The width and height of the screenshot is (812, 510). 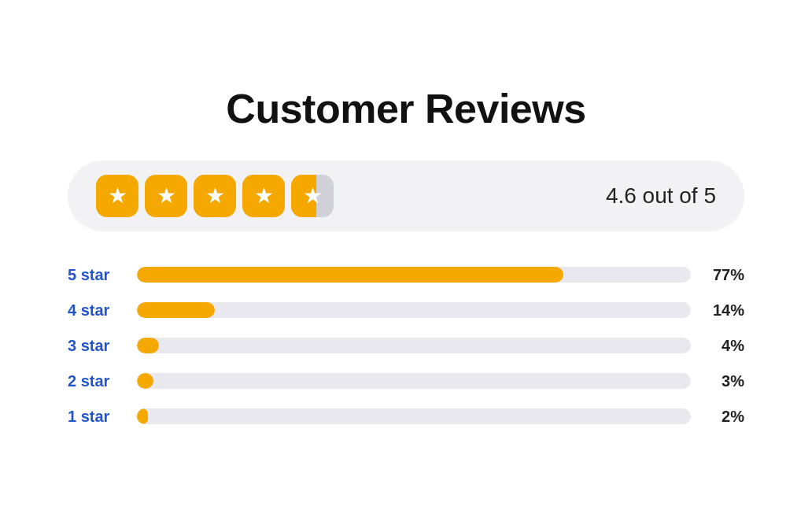 I want to click on star-box-4: ★, so click(x=264, y=196).